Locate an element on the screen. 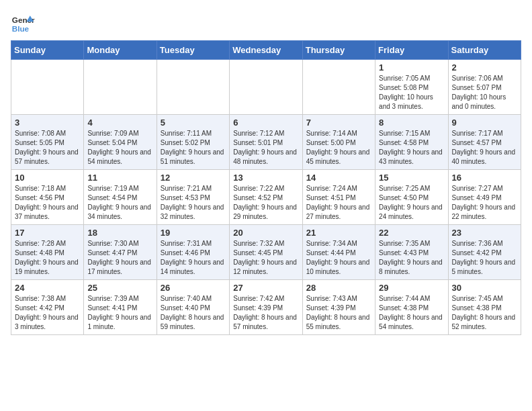 This screenshot has width=532, height=411. day-info: Sunrise: 7:19 AM Sunset: 4:54 PM Dayligh… is located at coordinates (120, 203).